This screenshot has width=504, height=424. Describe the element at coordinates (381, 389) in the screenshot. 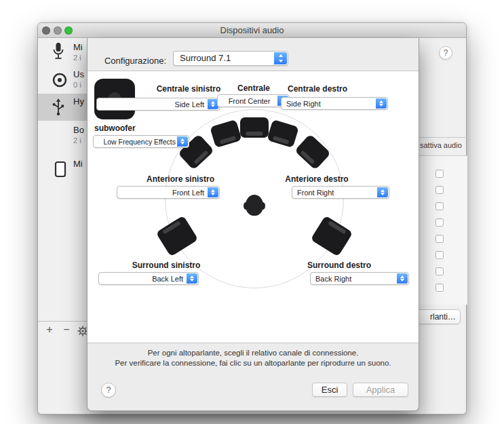

I see `apply-button: Applica` at that location.